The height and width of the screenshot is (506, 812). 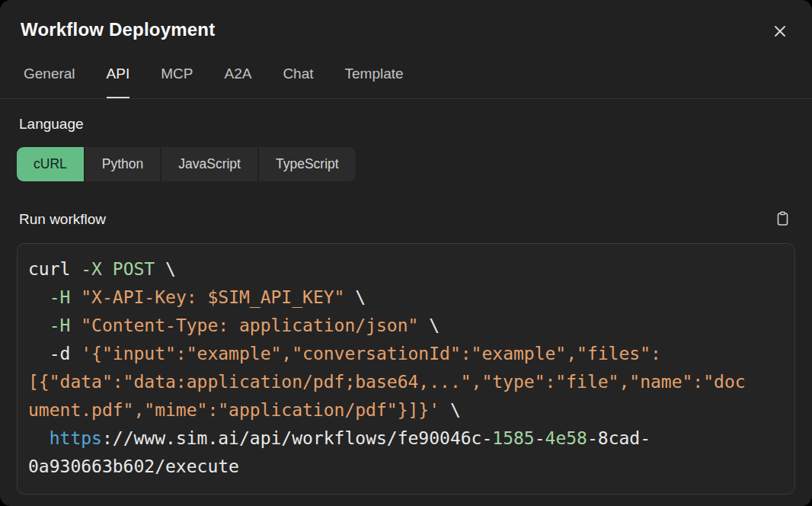 I want to click on run-workflow-label: Run workflow, so click(x=62, y=219).